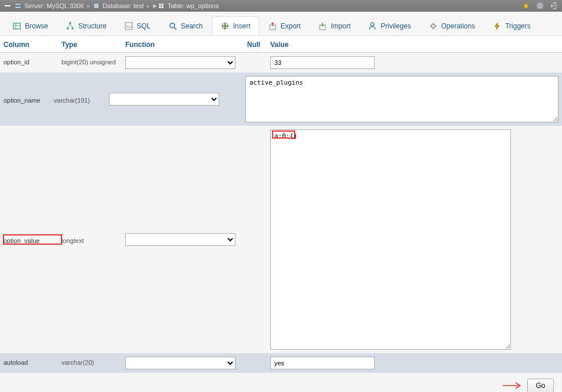  I want to click on server-icon, so click(18, 6).